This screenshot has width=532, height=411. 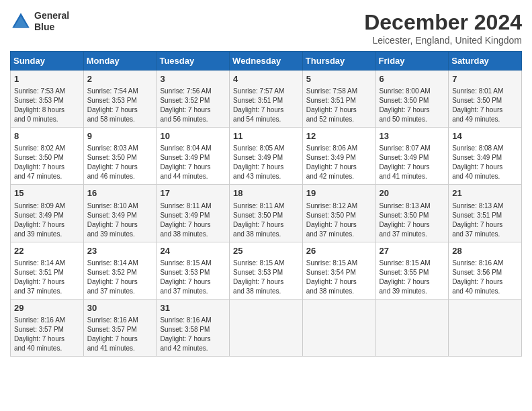 I want to click on logo-line2: Blue, so click(x=52, y=27).